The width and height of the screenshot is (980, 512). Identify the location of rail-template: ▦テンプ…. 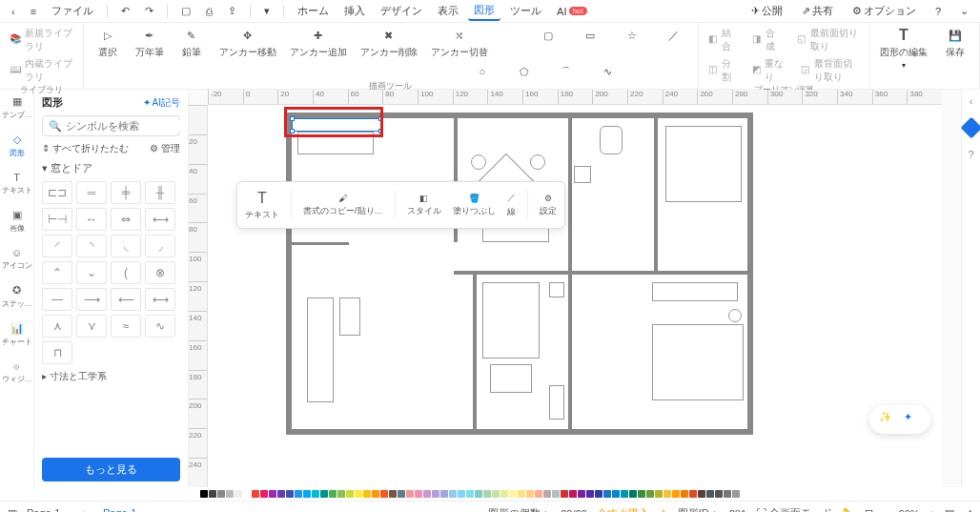
(17, 108).